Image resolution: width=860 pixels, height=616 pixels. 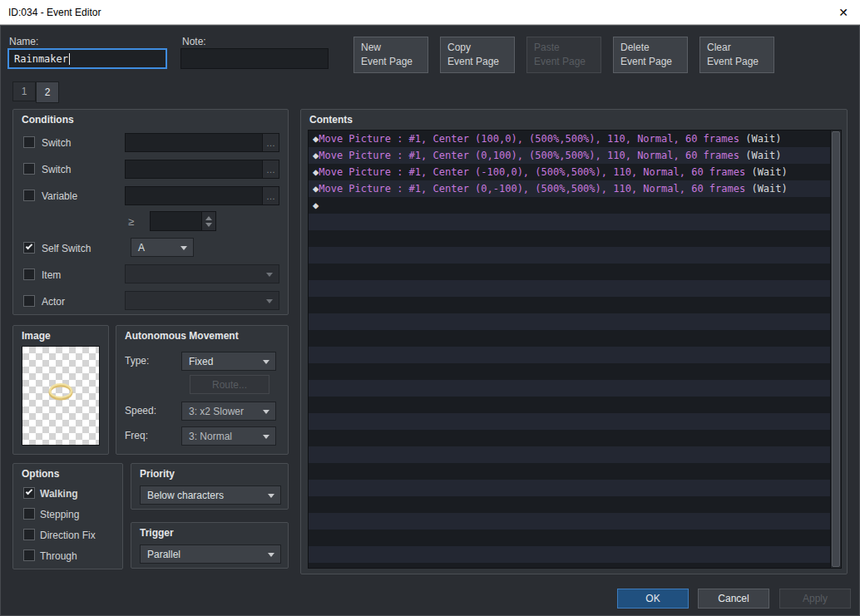 What do you see at coordinates (40, 474) in the screenshot?
I see `options-title: Options` at bounding box center [40, 474].